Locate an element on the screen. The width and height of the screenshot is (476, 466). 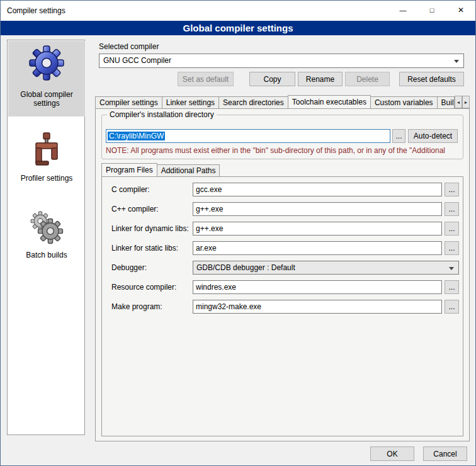
sidebar: Global compiler settings Profiler settin… is located at coordinates (46, 237).